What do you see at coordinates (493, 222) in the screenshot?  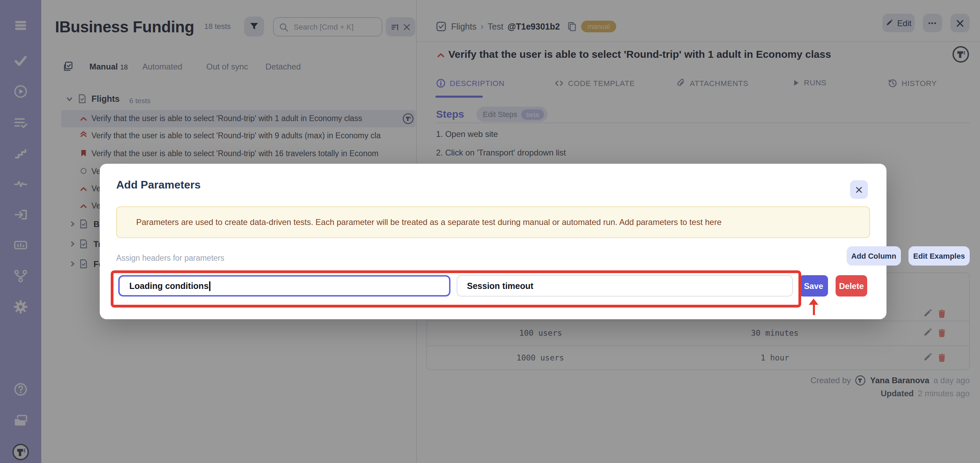 I see `info-banner: Parameters are used to create data-drive…` at bounding box center [493, 222].